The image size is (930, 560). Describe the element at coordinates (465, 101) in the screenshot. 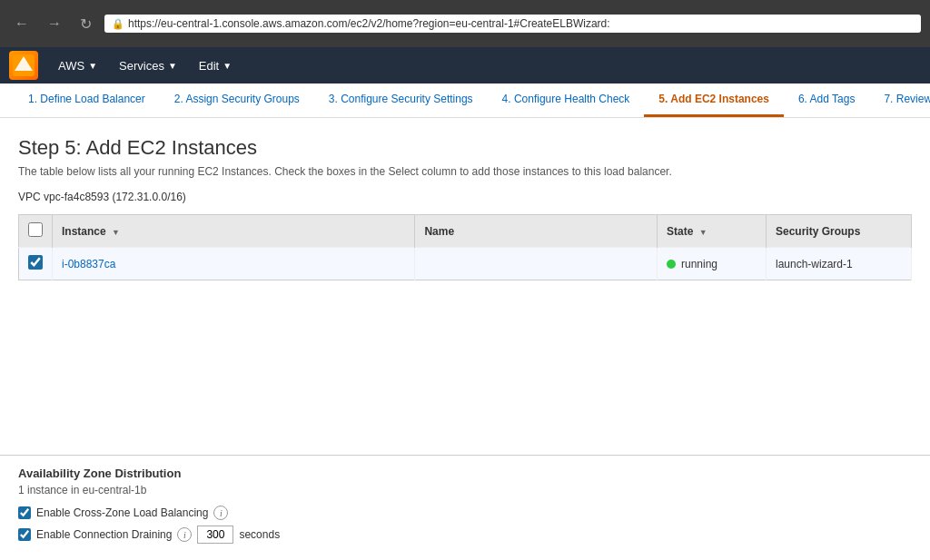

I see `wizard-tabs: 1. Define Load Balancer 2. Assign Securi…` at that location.